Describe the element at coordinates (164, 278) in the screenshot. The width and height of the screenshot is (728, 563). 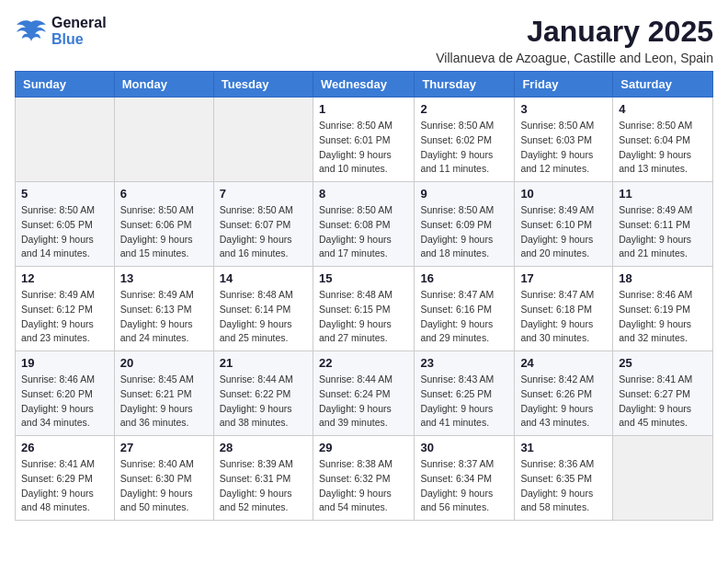
I see `day-number: 13` at that location.